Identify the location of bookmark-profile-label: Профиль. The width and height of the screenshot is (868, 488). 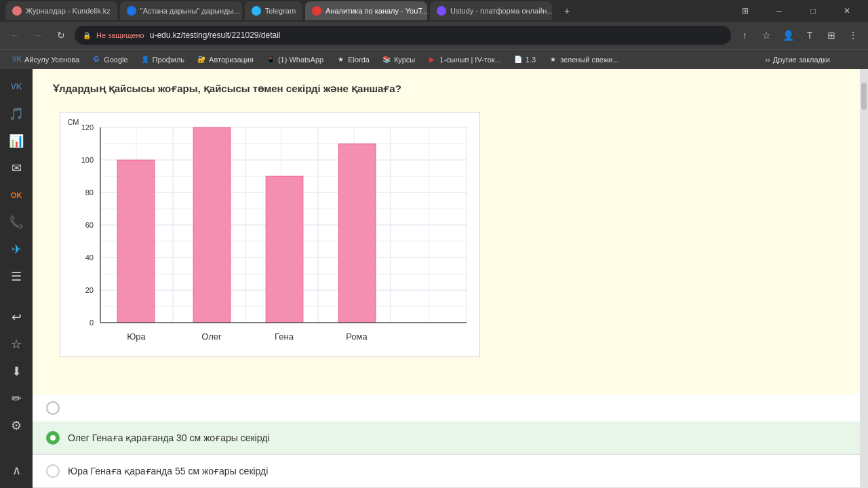
(169, 60).